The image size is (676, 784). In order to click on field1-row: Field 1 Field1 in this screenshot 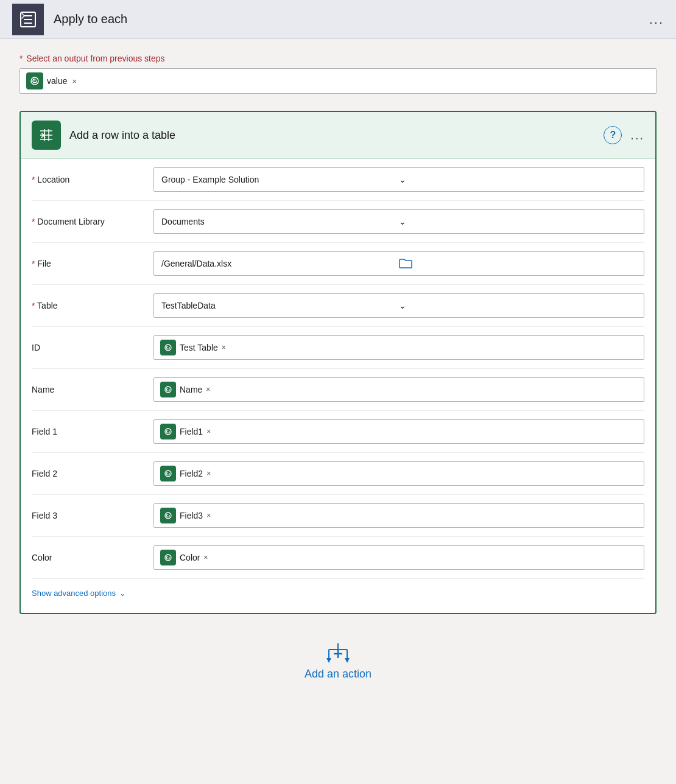, I will do `click(338, 432)`.